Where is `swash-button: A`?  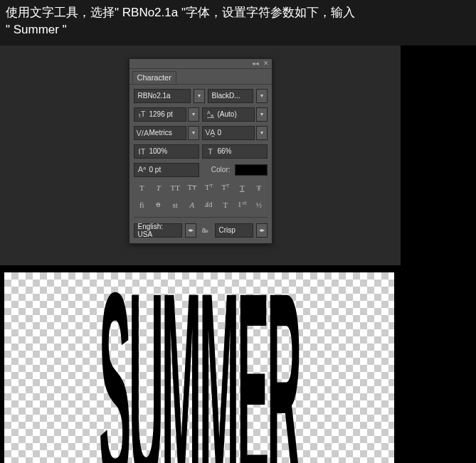
swash-button: A is located at coordinates (192, 205).